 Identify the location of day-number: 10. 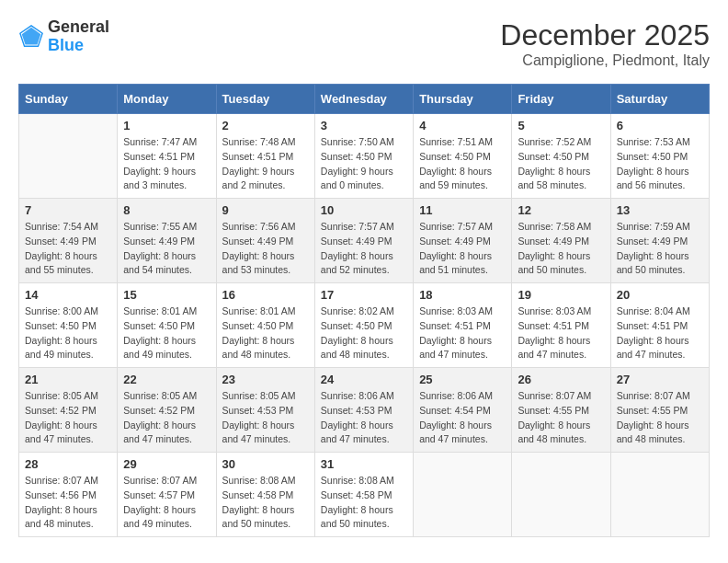
(364, 210).